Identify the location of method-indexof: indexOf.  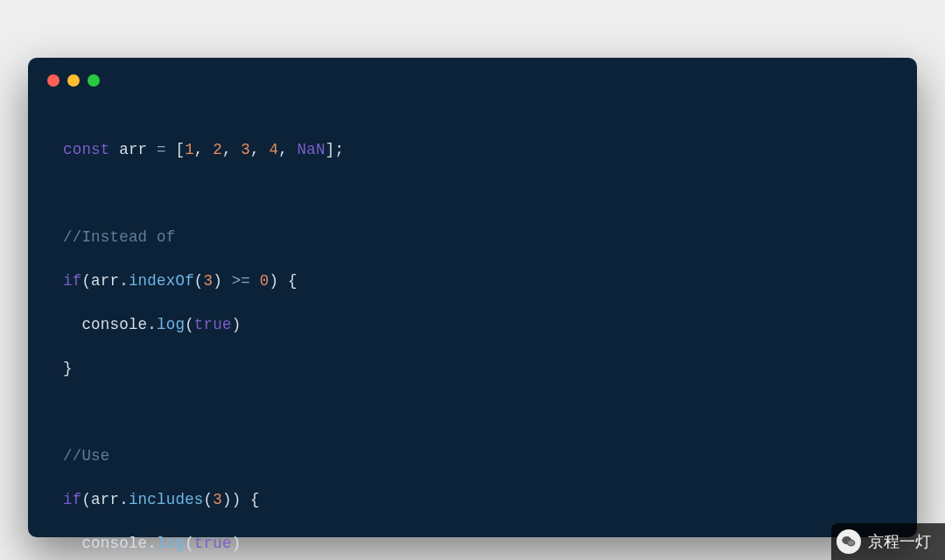
(161, 281).